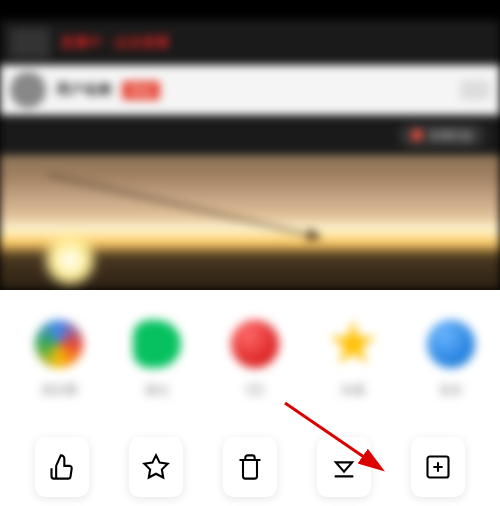 The height and width of the screenshot is (506, 500). I want to click on live-label: 直播回放, so click(451, 136).